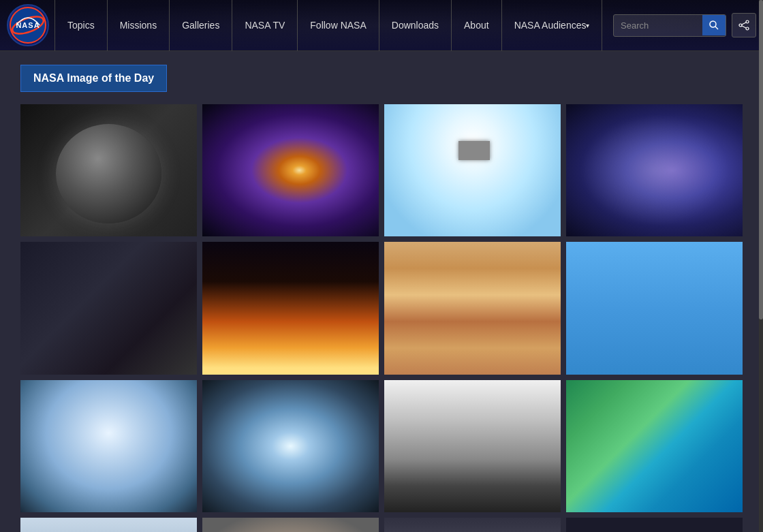 The width and height of the screenshot is (763, 532). Describe the element at coordinates (416, 26) in the screenshot. I see `nav-link-downloads: Downloads` at that location.